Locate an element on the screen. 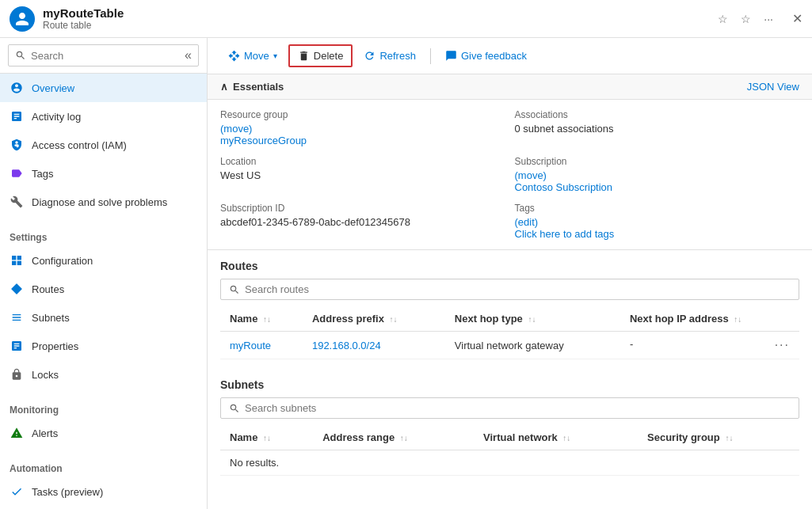 The image size is (812, 509). sidebar-item-export: Export template is located at coordinates (103, 507).